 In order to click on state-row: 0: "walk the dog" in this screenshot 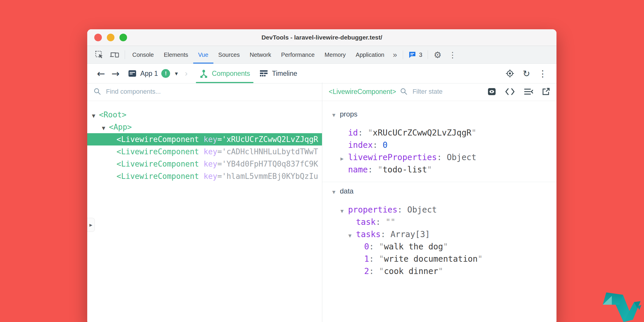, I will do `click(439, 247)`.